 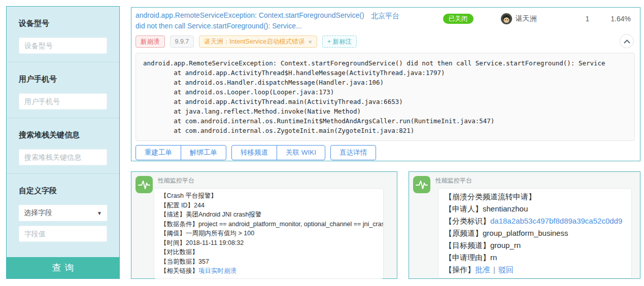 What do you see at coordinates (278, 153) in the screenshot?
I see `channel-button-group: 转移频道 关联 WIKI` at bounding box center [278, 153].